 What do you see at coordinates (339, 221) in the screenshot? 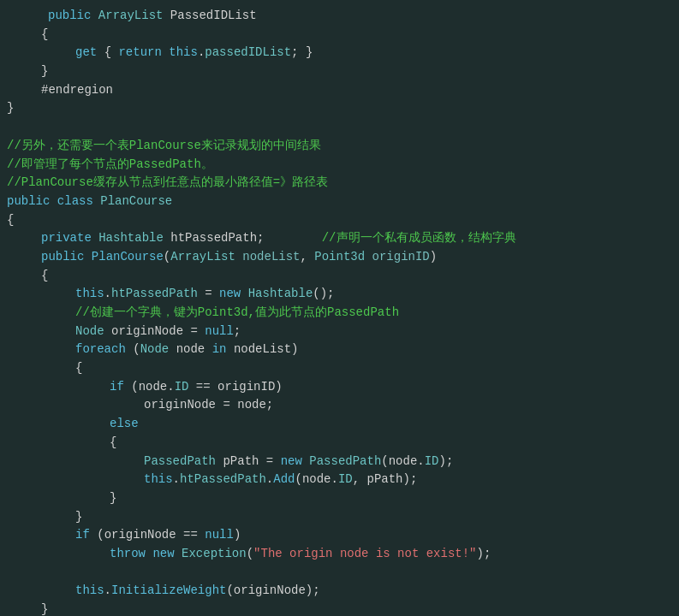
I see `code-line-12: {` at bounding box center [339, 221].